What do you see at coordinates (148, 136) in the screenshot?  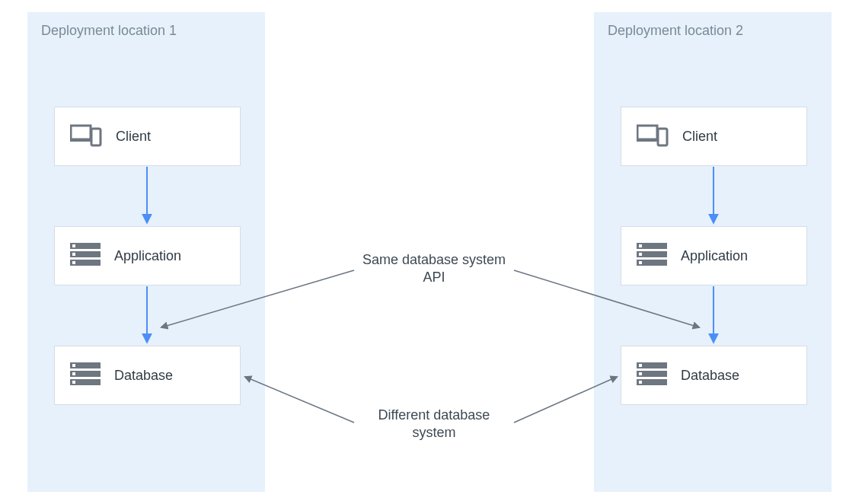 I see `node-client-left: Client` at bounding box center [148, 136].